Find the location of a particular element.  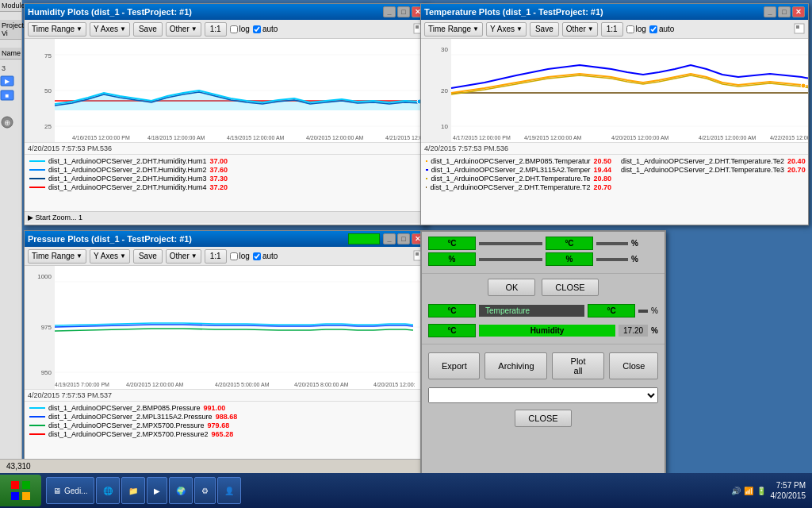

humidity-save-btn: Save is located at coordinates (147, 29).